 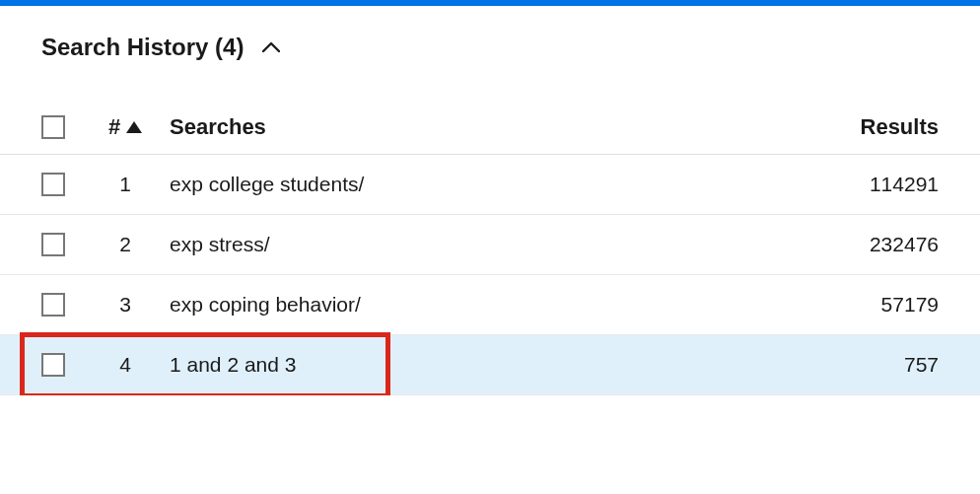 What do you see at coordinates (134, 127) in the screenshot?
I see `sort-ascending-icon` at bounding box center [134, 127].